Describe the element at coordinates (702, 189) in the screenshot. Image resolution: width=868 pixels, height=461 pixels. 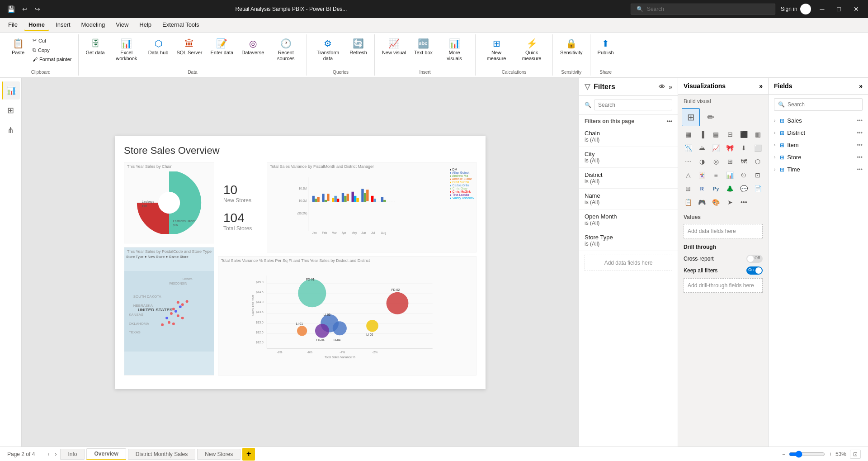
I see `viz-r-icon: R` at that location.